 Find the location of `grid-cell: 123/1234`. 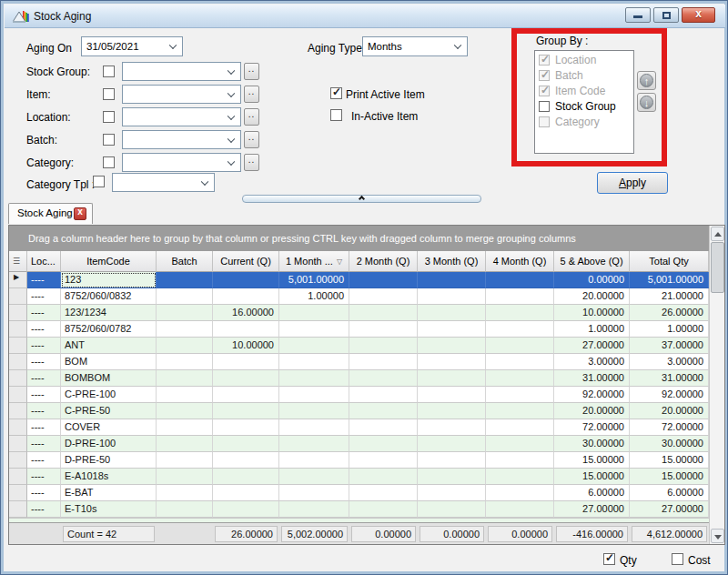

grid-cell: 123/1234 is located at coordinates (109, 313).